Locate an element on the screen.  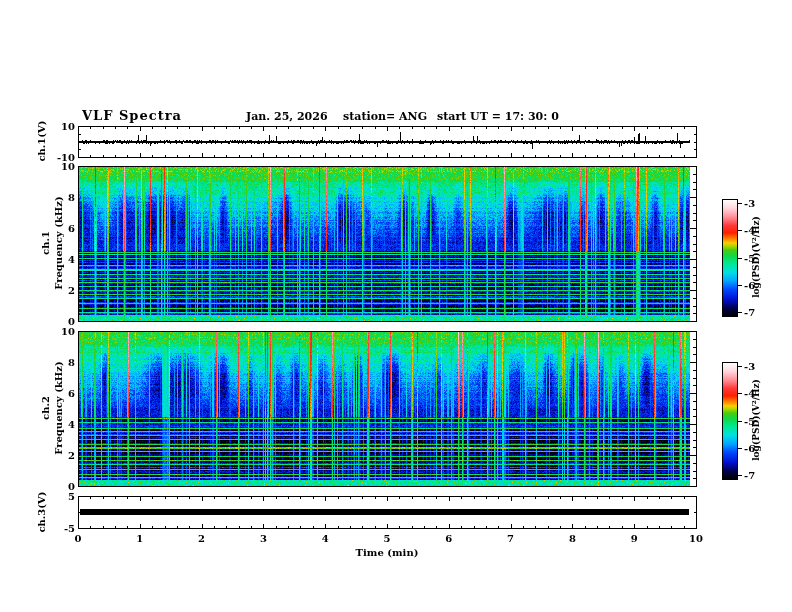
ch2-freq-tick-label: 6 is located at coordinates (72, 394).